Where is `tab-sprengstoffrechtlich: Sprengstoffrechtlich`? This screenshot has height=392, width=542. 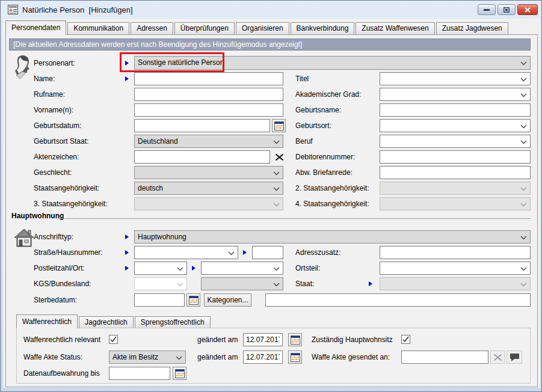 tab-sprengstoffrechtlich: Sprengstoffrechtlich is located at coordinates (173, 322).